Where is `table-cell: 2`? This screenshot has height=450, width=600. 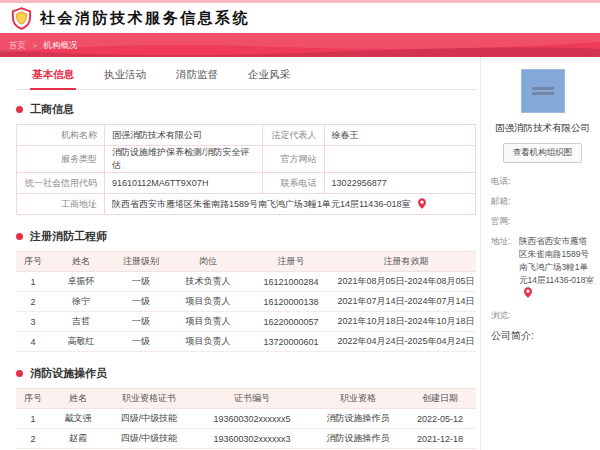 table-cell: 2 is located at coordinates (33, 439).